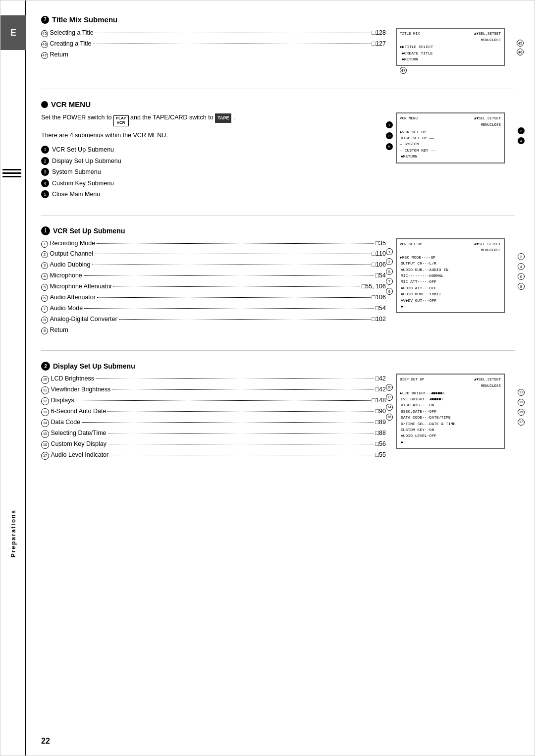 This screenshot has height=756, width=535. What do you see at coordinates (46, 741) in the screenshot?
I see `page-number: 22` at bounding box center [46, 741].